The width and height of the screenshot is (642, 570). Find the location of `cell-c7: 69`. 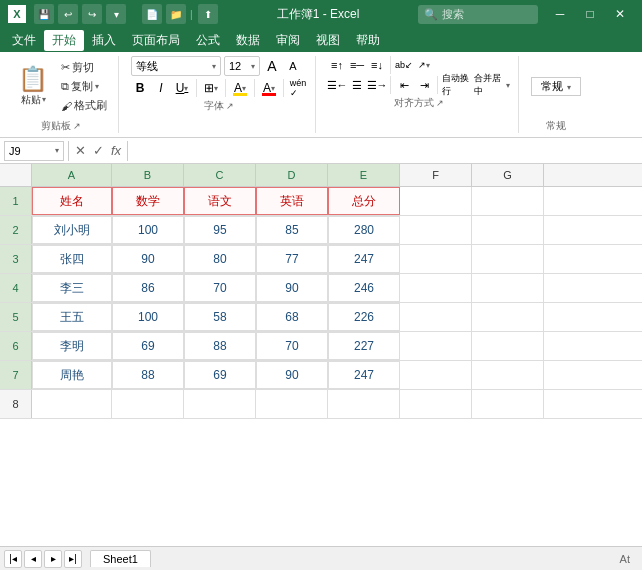

cell-c7: 69 is located at coordinates (220, 375).